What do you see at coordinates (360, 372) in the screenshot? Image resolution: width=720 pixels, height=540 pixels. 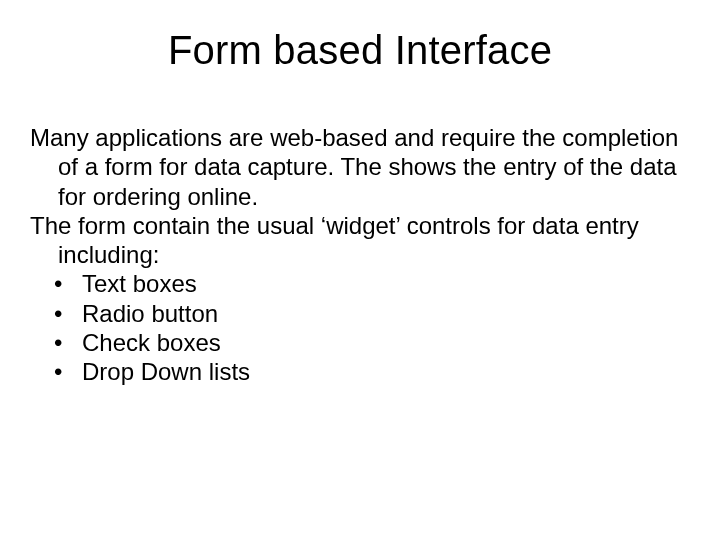 I see `list-item: Drop Down lists` at bounding box center [360, 372].